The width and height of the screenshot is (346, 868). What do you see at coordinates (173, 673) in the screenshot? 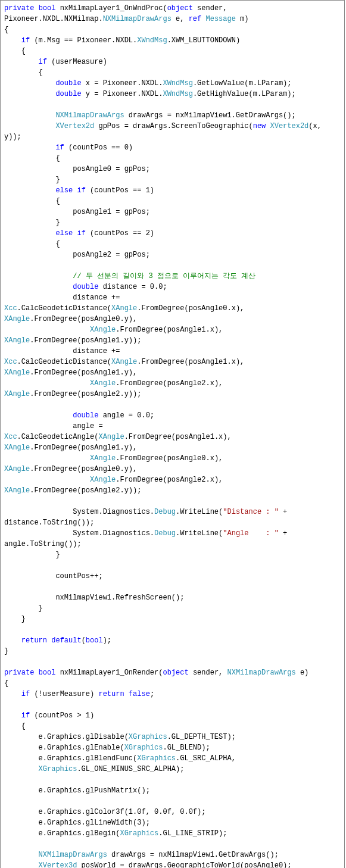
I see `code-line: private bool nxMilmapLayer1_OnRender(obj…` at bounding box center [173, 673].